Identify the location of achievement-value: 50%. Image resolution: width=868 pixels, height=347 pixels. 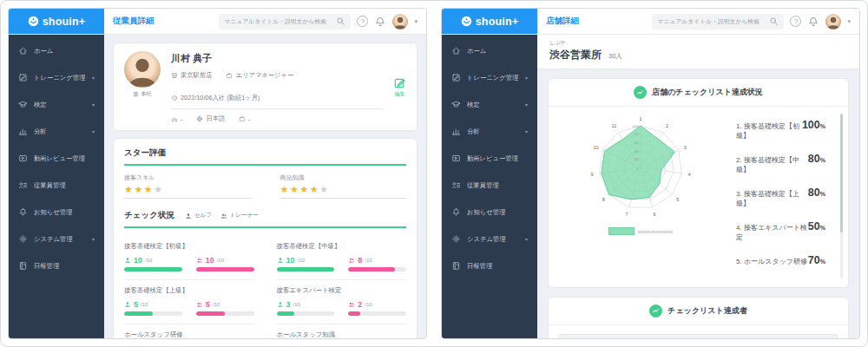
(817, 226).